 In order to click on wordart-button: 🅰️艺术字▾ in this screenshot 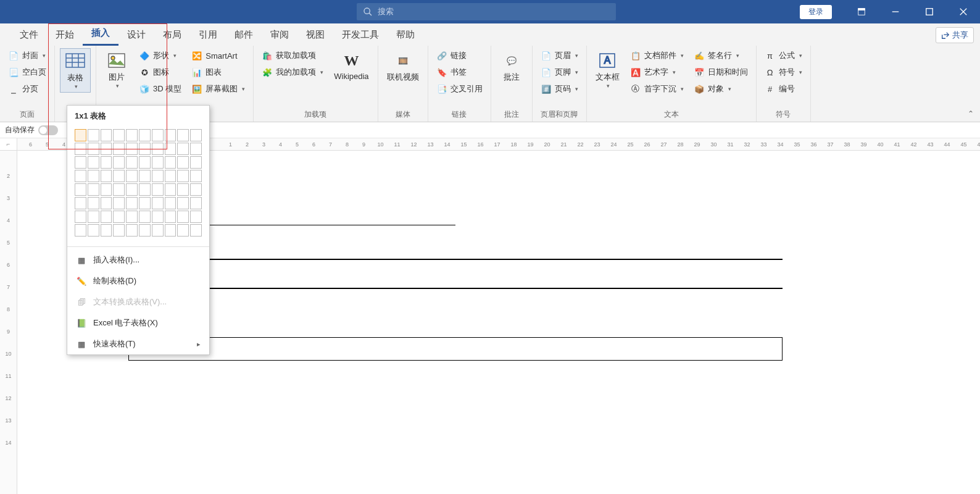, I will do `click(657, 72)`.